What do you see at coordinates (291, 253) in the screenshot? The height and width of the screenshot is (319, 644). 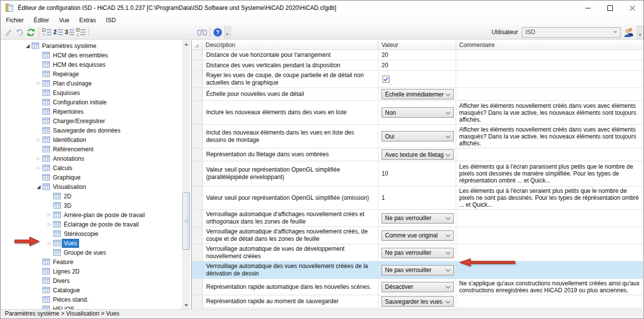 I see `description-cell: Verrouillage automatique de vues de déve…` at bounding box center [291, 253].